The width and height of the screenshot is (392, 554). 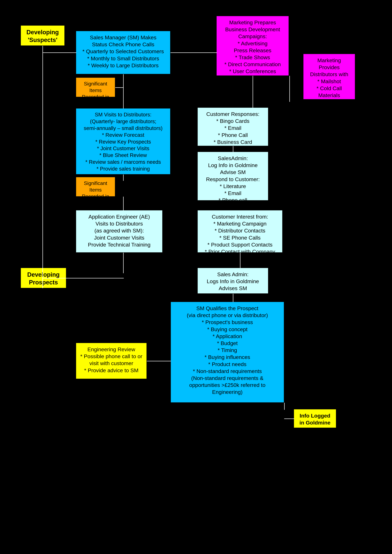 What do you see at coordinates (96, 87) in the screenshot?
I see `significant-items-1-box: Significant ItemsRecorded inGoldmine` at bounding box center [96, 87].